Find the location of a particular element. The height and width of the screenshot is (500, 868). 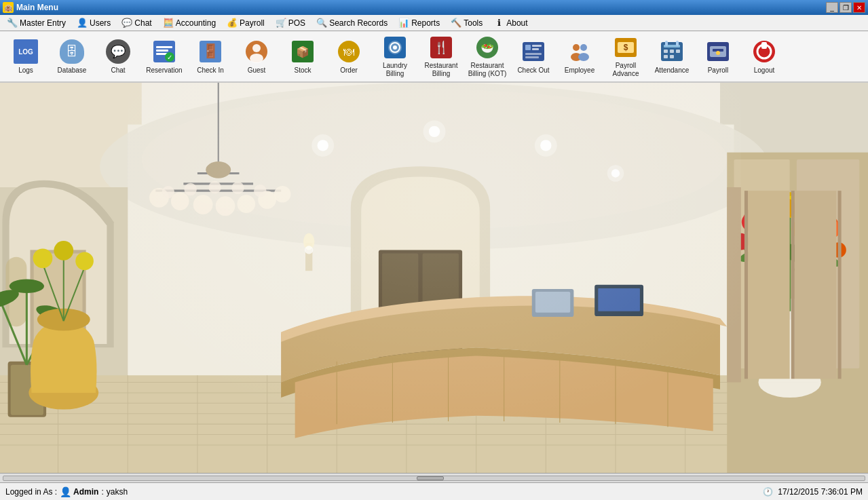

username-label: yaksh is located at coordinates (117, 492).